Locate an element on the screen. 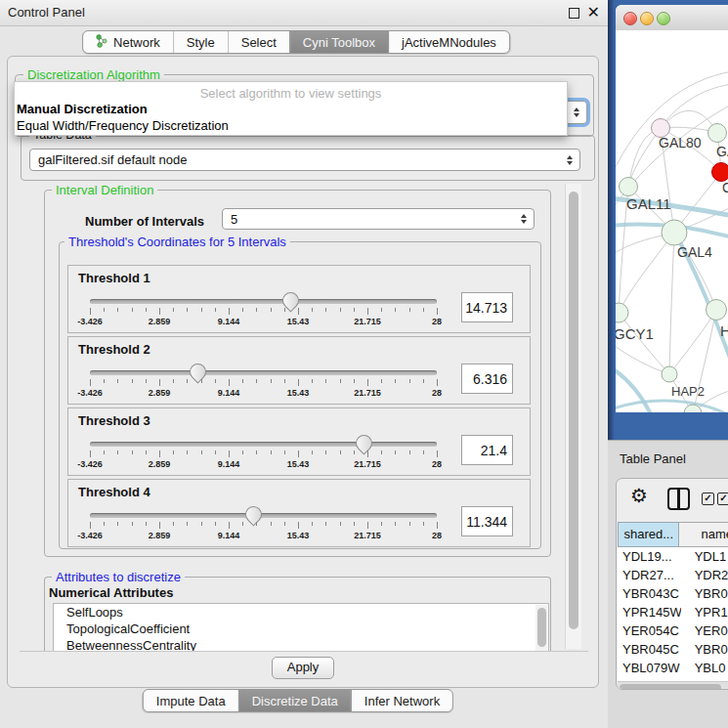  cell-shared-name: YER054C is located at coordinates (649, 631).